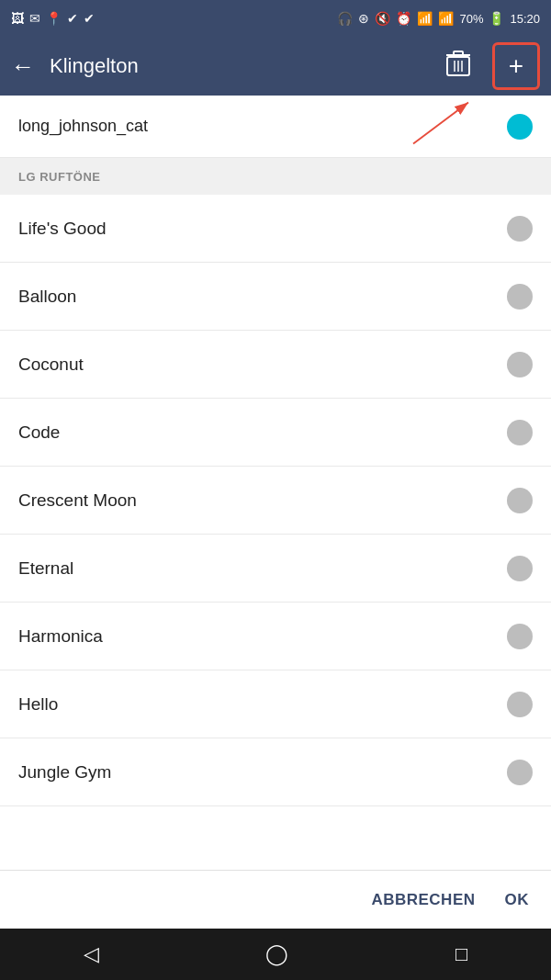  What do you see at coordinates (276, 899) in the screenshot?
I see `bottom-action-bar: ABBRECHEN OK` at bounding box center [276, 899].